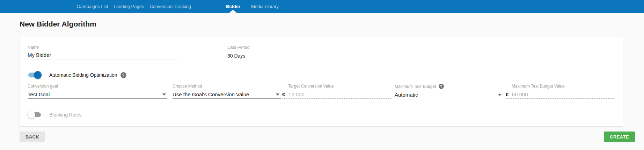  Describe the element at coordinates (66, 115) in the screenshot. I see `blocking-rules-label: Blocking Rules` at that location.